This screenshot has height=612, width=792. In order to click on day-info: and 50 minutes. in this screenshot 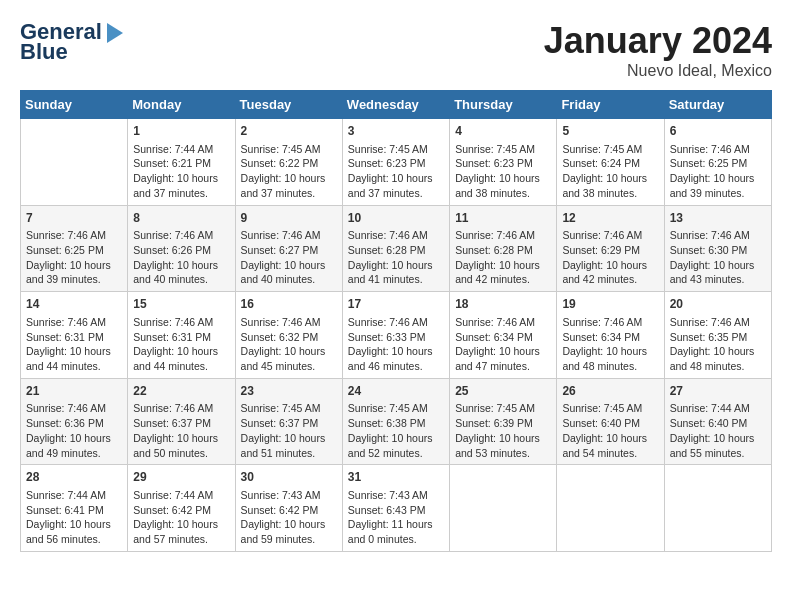, I will do `click(181, 454)`.